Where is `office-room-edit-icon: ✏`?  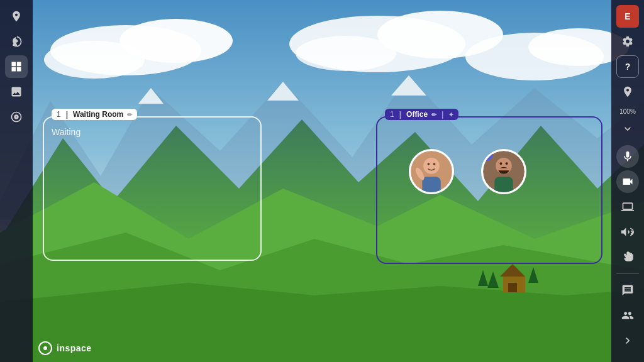 office-room-edit-icon: ✏ is located at coordinates (434, 114).